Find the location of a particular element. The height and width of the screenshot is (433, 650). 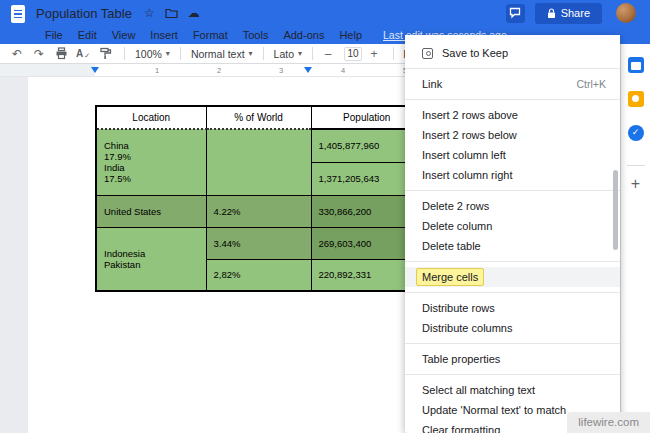

context-menu-item-merge-cells: Merge cells is located at coordinates (512, 277).